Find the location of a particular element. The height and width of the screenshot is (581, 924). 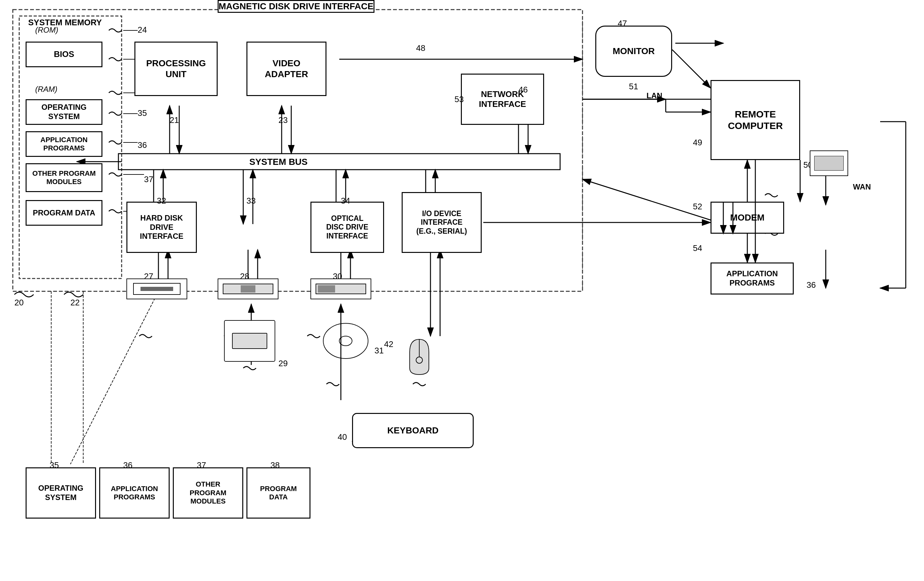

number-51: 51 is located at coordinates (634, 87).